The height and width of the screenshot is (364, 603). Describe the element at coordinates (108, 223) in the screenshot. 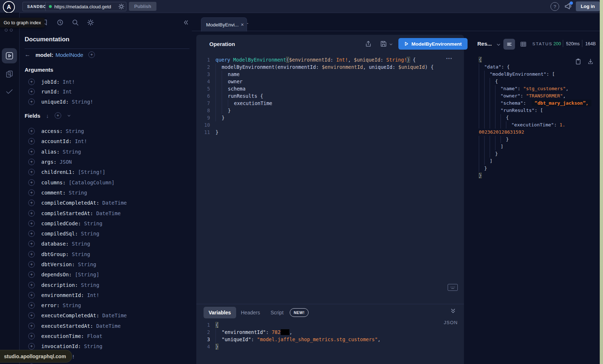

I see `field-row-compiledCode: +compiledCode: String` at that location.